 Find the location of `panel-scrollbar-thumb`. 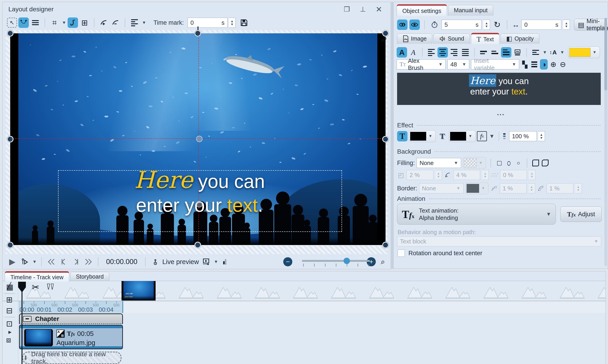

panel-scrollbar-thumb is located at coordinates (606, 54).